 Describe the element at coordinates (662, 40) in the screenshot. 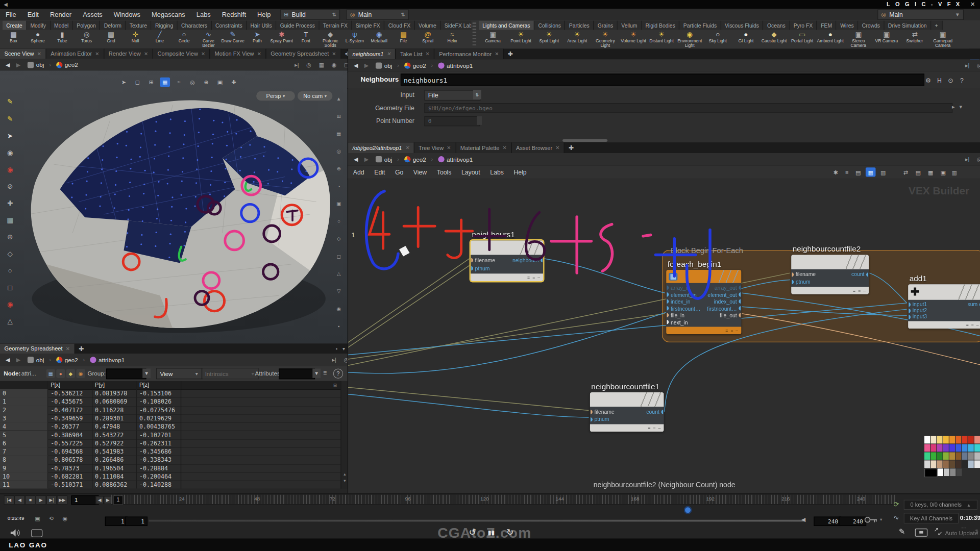

I see `tool-distant-light: ☀Distant Light` at that location.